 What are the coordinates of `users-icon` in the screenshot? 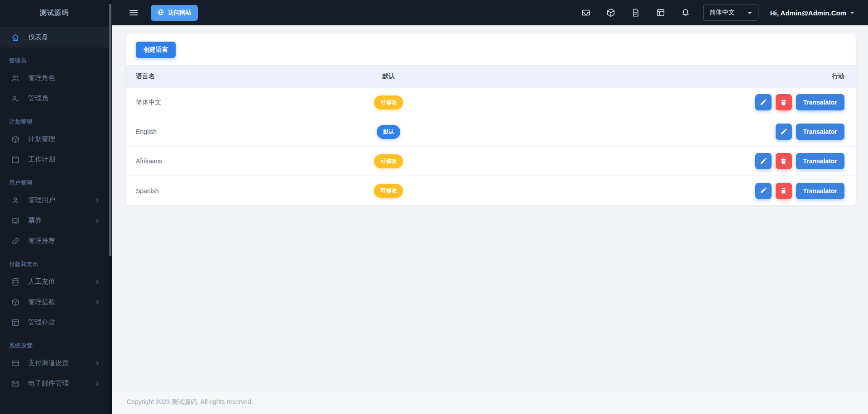 It's located at (15, 78).